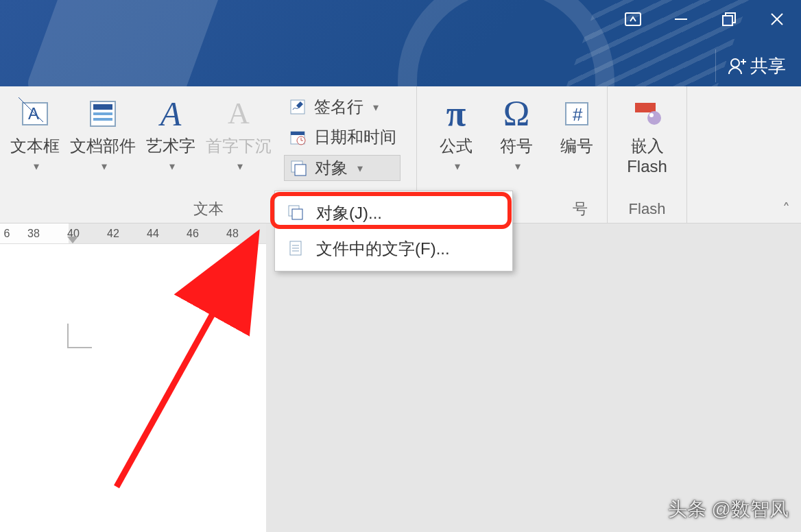 The height and width of the screenshot is (532, 801). What do you see at coordinates (296, 249) in the screenshot?
I see `file-text-icon` at bounding box center [296, 249].